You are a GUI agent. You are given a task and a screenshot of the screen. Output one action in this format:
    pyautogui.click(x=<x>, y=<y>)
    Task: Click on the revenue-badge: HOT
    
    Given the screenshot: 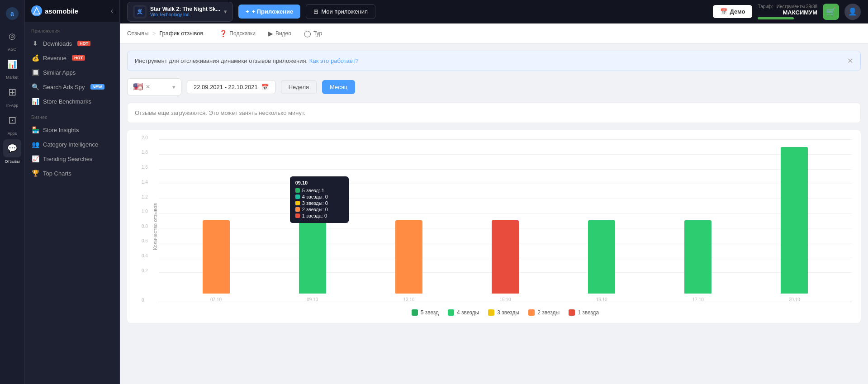 What is the action you would take?
    pyautogui.click(x=79, y=58)
    